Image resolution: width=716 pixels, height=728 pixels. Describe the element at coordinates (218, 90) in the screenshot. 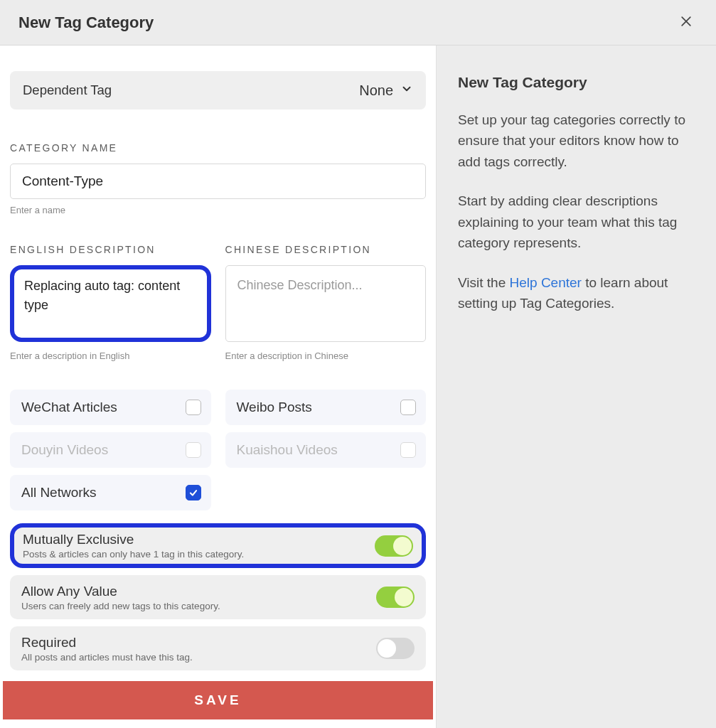

I see `dependent-tag-select: Dependent Tag None` at that location.